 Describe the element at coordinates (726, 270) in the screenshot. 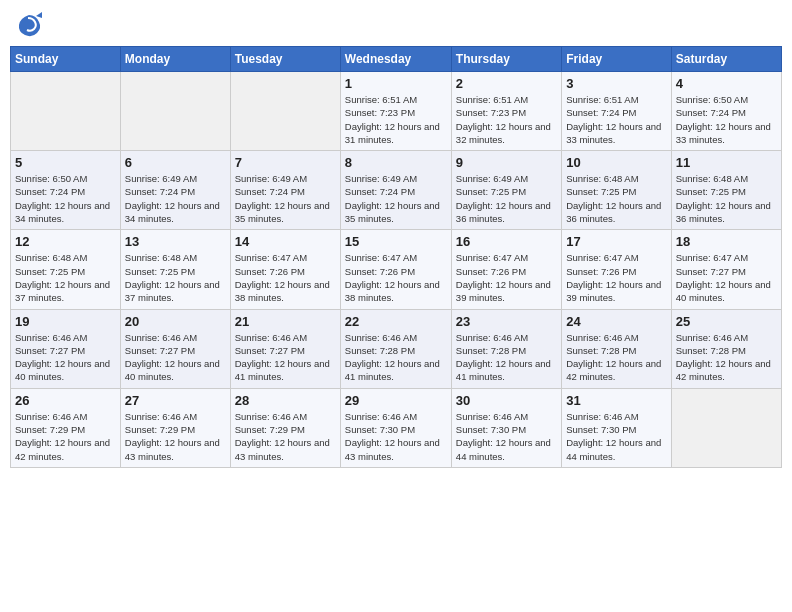

I see `calendar-cell: 18Sunrise: 6:47 AMSunset: 7:27 PMDayligh…` at that location.